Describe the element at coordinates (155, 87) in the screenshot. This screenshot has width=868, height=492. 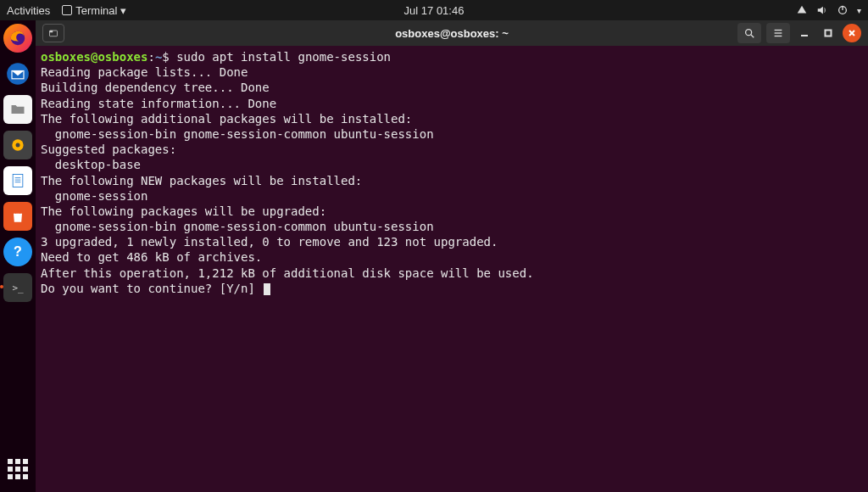
I see `output-line: Building dependency tree... Done` at that location.